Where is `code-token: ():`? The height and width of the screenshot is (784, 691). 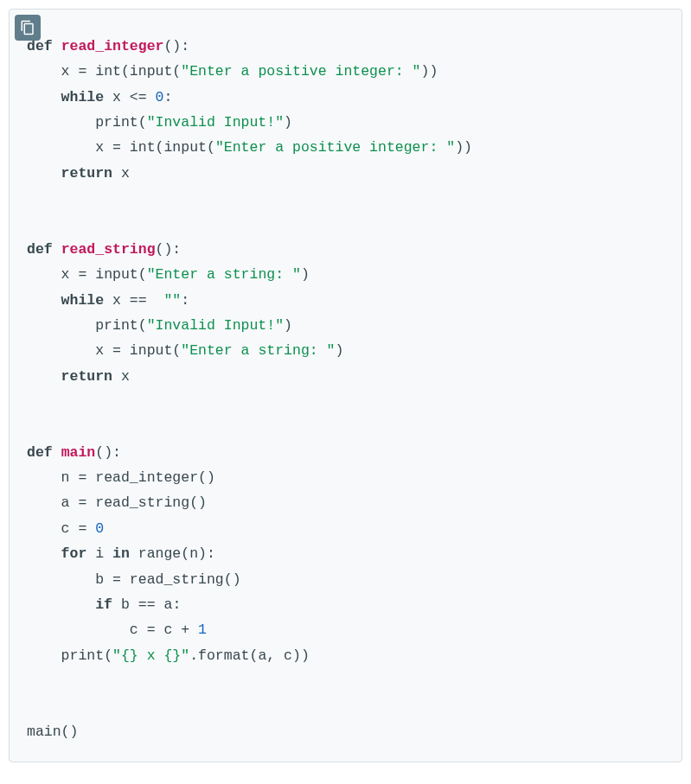
code-token: (): is located at coordinates (108, 453).